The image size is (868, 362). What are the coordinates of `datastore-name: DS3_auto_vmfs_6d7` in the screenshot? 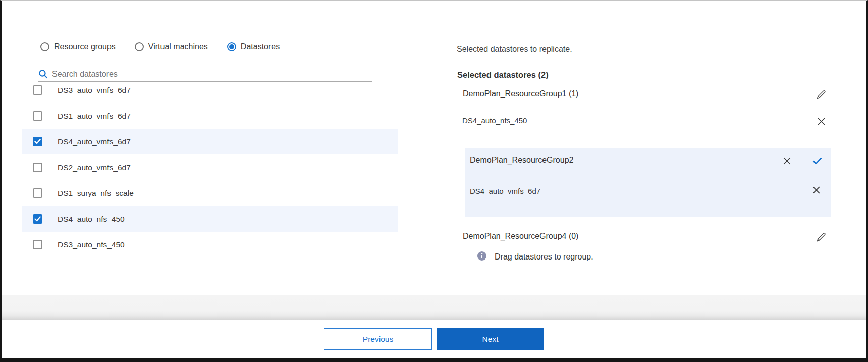 It's located at (94, 90).